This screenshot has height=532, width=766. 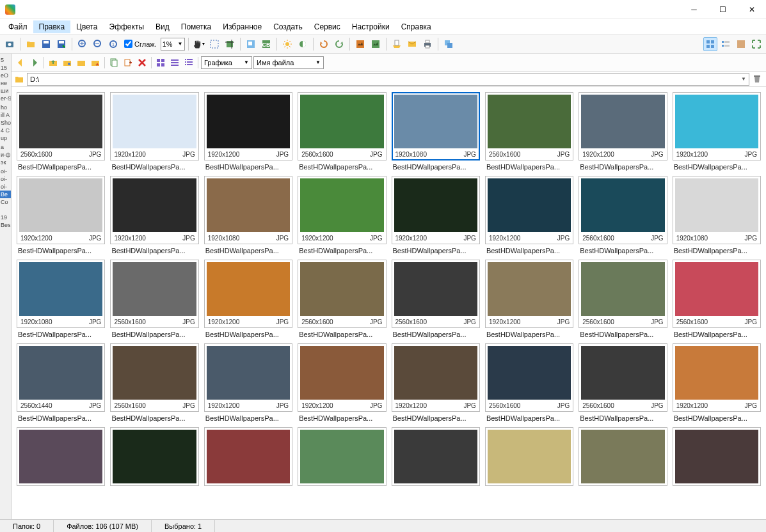 I want to click on up-folder-icon, so click(x=53, y=63).